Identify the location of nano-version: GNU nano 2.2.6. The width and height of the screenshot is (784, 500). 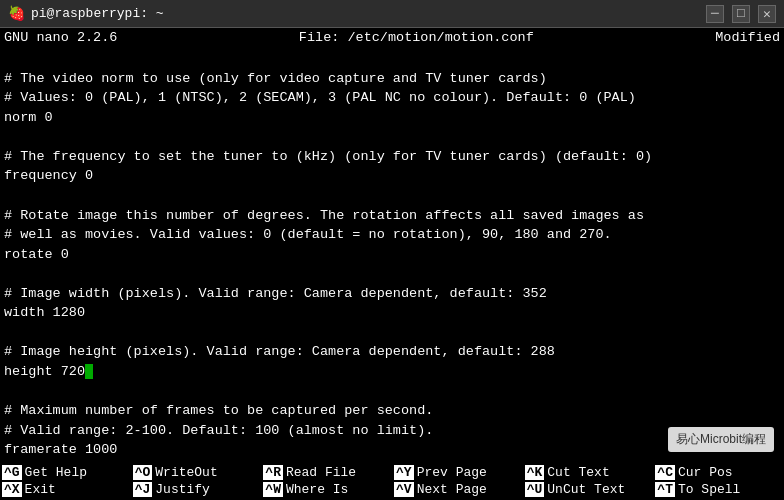
(60, 38).